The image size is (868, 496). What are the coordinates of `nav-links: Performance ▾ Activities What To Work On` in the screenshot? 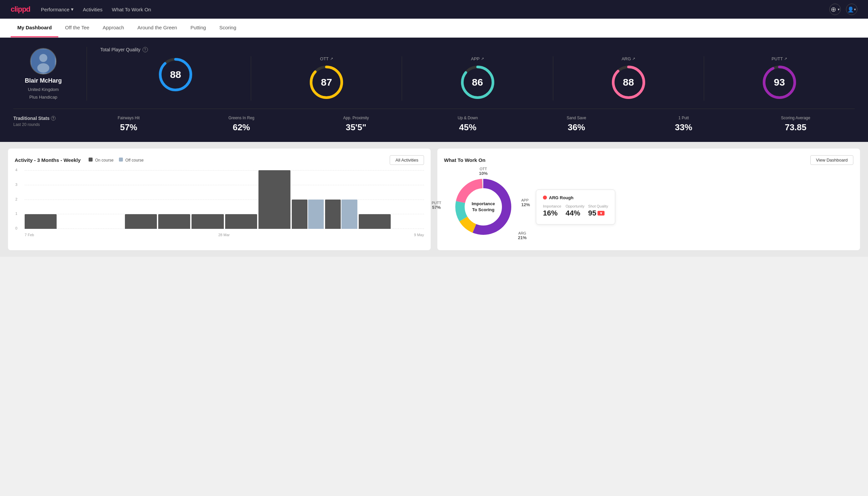 It's located at (96, 10).